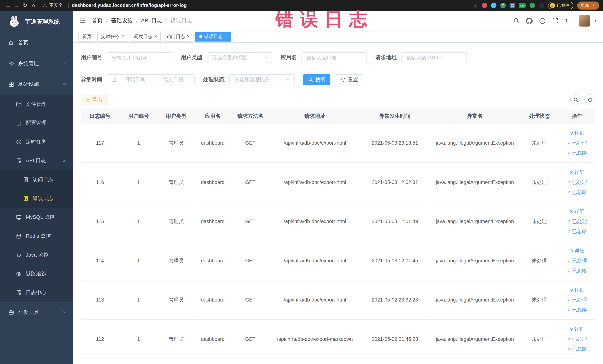 This screenshot has height=364, width=603. Describe the element at coordinates (434, 58) in the screenshot. I see `request-url-input` at that location.